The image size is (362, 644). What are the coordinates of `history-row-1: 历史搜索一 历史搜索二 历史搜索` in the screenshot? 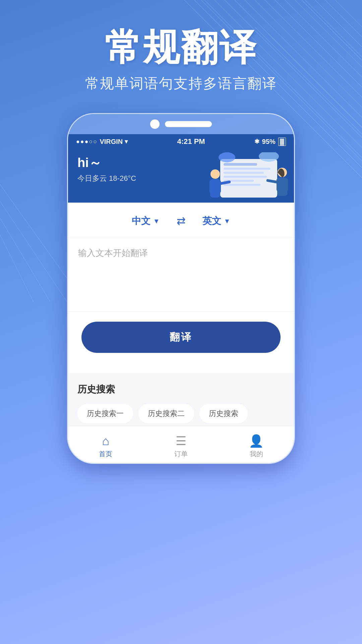 It's located at (181, 414).